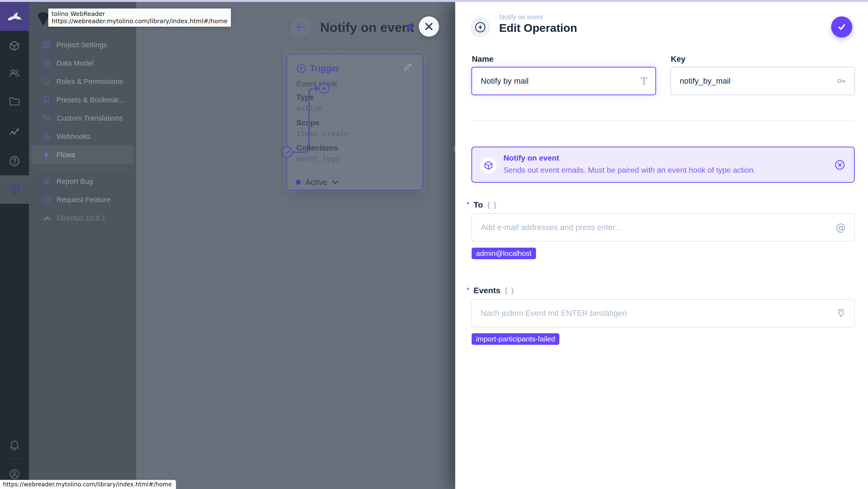 This screenshot has height=489, width=868. I want to click on box-icon, so click(489, 165).